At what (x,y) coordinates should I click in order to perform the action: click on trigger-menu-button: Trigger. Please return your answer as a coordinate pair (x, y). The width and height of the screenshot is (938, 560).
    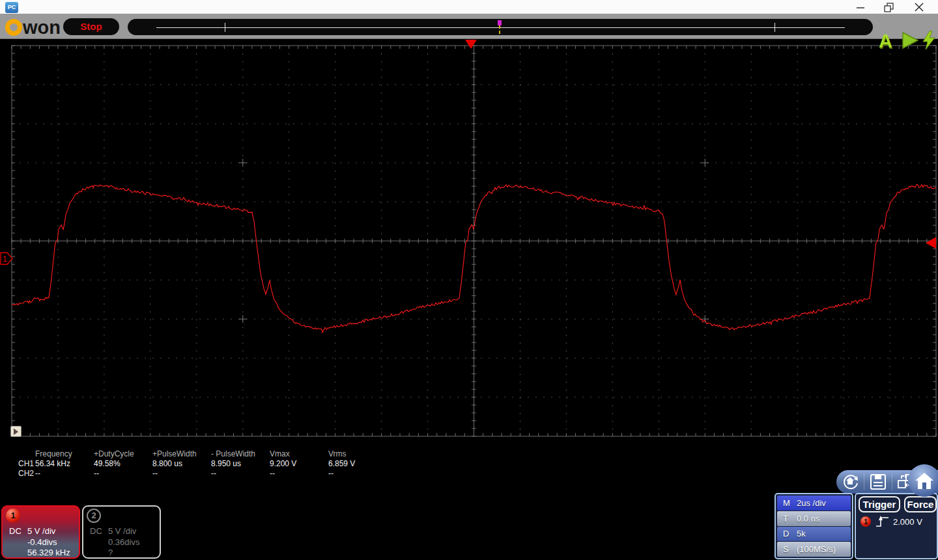
    Looking at the image, I should click on (879, 504).